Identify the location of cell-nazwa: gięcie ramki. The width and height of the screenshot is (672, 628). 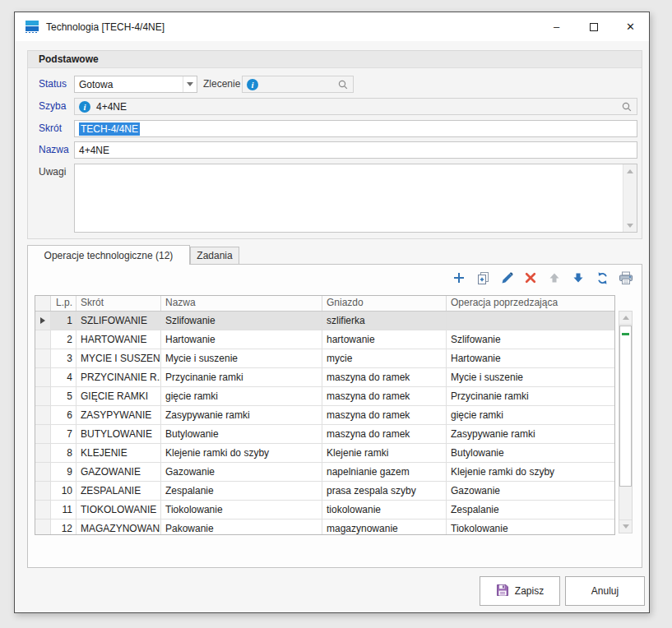
(242, 396).